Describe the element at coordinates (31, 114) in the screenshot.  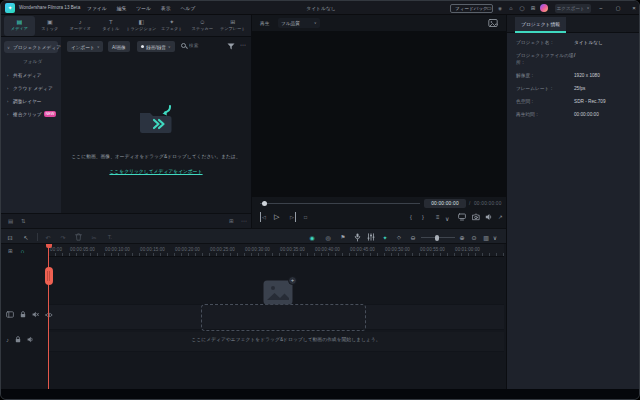
I see `sidebar-item: › 複合クリップ NEW` at that location.